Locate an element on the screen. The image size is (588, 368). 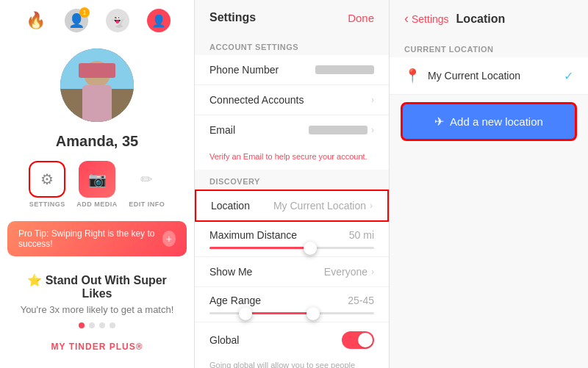
connected-accounts-row: Connected Accounts › is located at coordinates (292, 100).